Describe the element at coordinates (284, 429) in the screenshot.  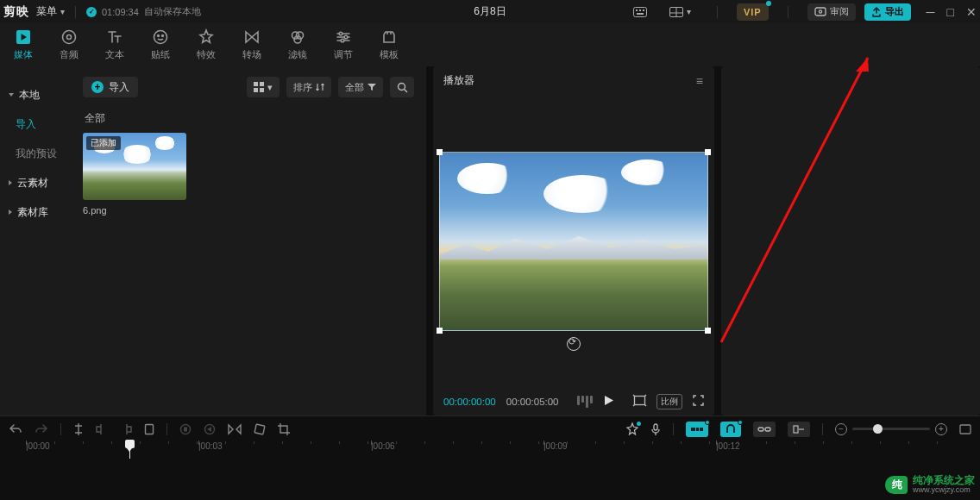
I see `crop-button` at that location.